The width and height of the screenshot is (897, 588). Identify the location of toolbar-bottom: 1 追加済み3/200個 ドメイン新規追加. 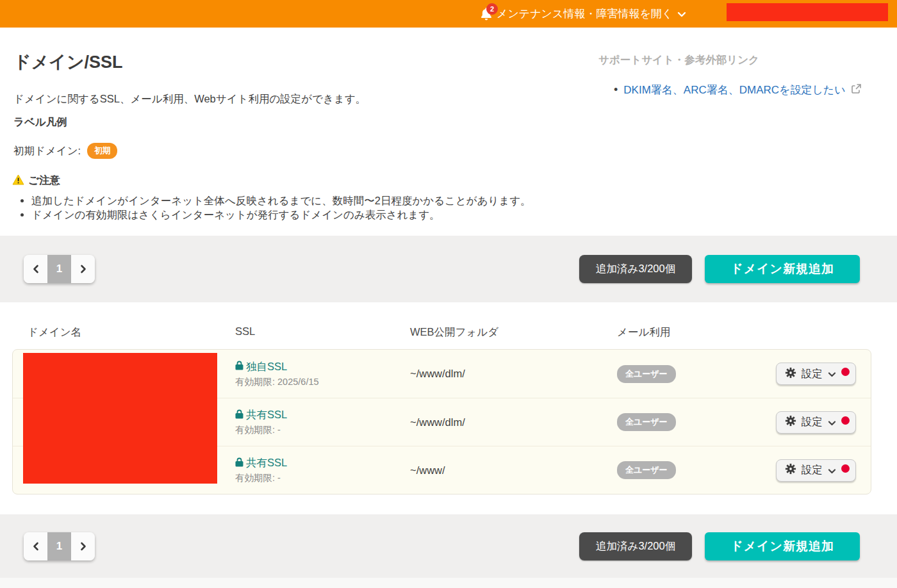
(448, 546).